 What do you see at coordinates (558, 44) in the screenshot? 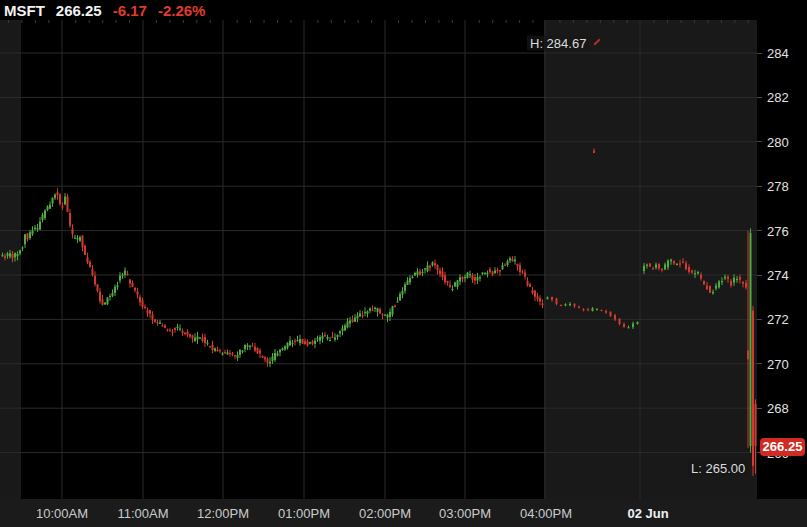
I see `session-high-label: H: 284.67` at bounding box center [558, 44].